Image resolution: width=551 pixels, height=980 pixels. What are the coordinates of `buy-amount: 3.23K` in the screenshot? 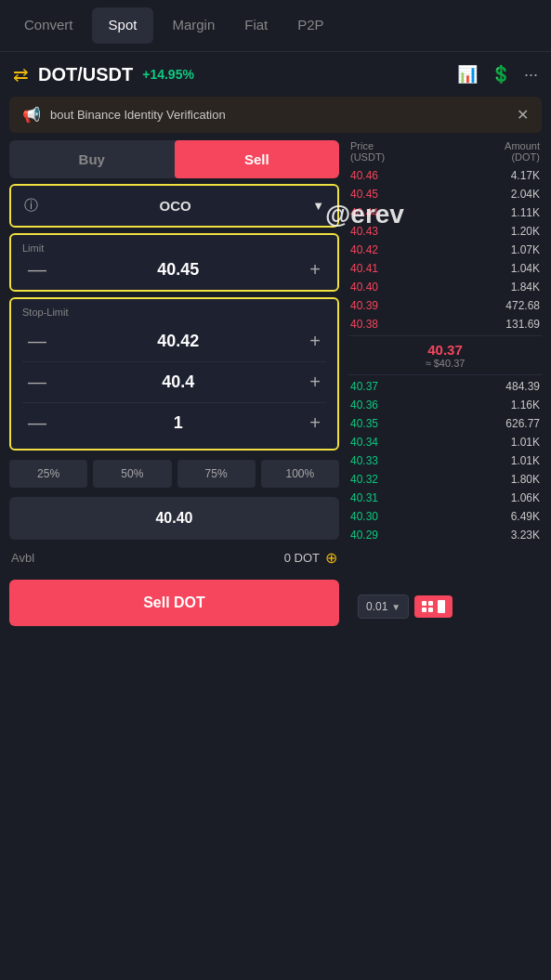 It's located at (526, 535).